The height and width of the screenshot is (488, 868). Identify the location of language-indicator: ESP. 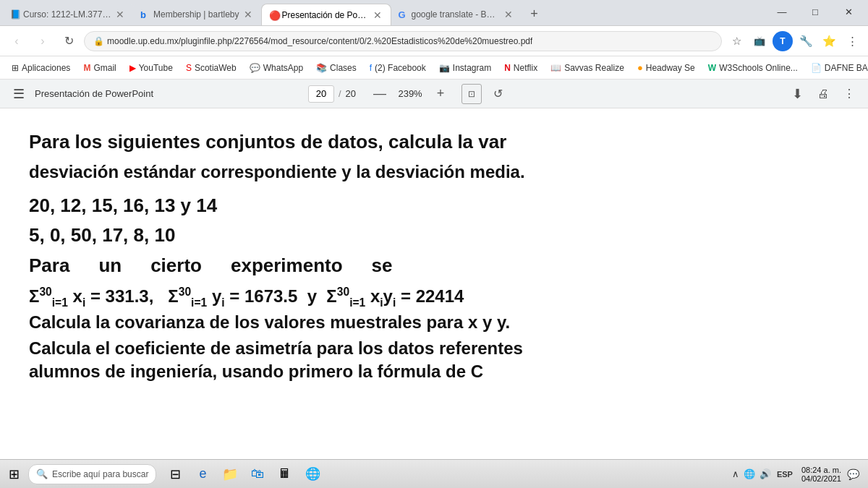
(785, 474).